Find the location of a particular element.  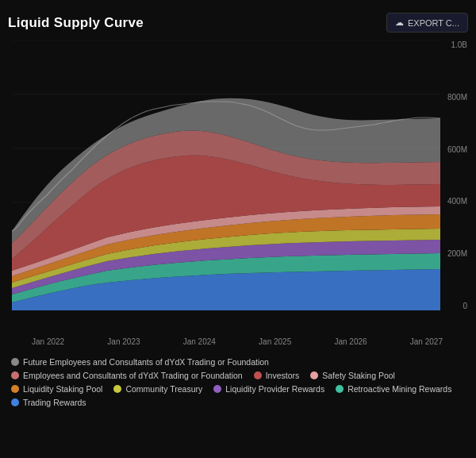

legend-item-liquidity-provider: Liquidity Provider Rewards is located at coordinates (269, 389).